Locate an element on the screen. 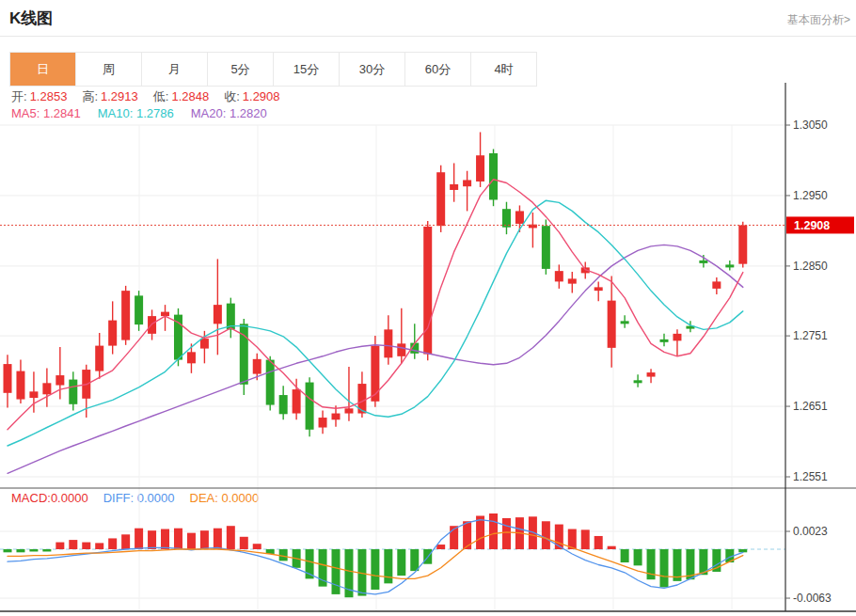  timeframe-tabs: 日周月5分15分30分60分4时 is located at coordinates (273, 70).